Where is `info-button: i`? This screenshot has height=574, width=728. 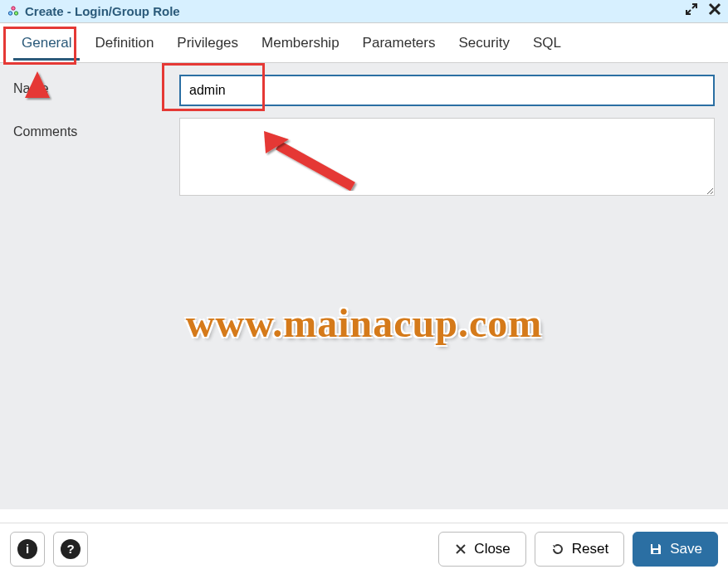
info-button: i is located at coordinates (27, 549).